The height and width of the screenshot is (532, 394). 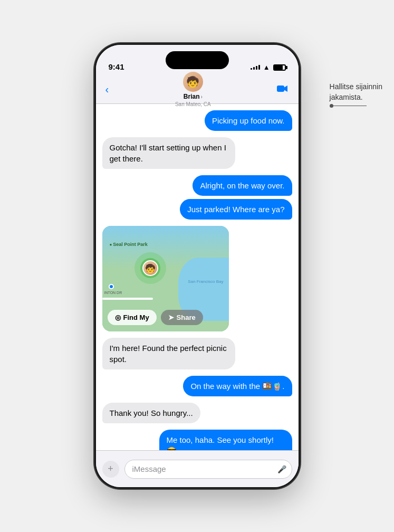 I want to click on message-row-9: Me too, haha. See you shortly! 😎, so click(x=197, y=440).